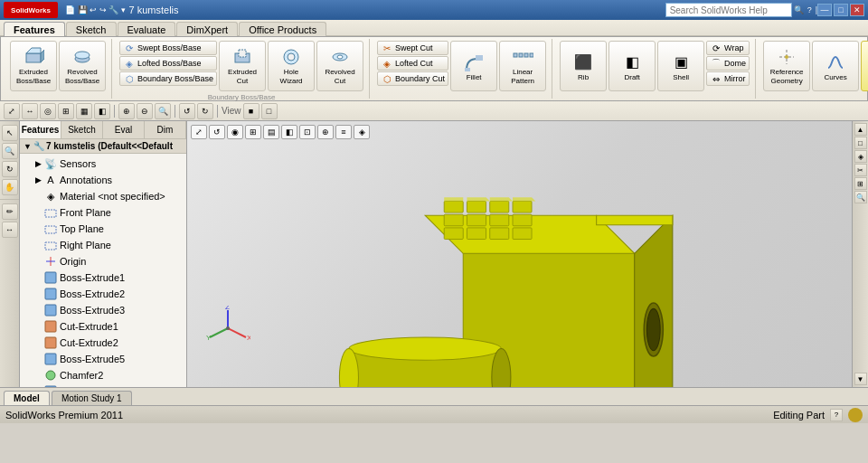 The height and width of the screenshot is (463, 868). Describe the element at coordinates (30, 111) in the screenshot. I see `toolbar2-btn2: ↔` at that location.